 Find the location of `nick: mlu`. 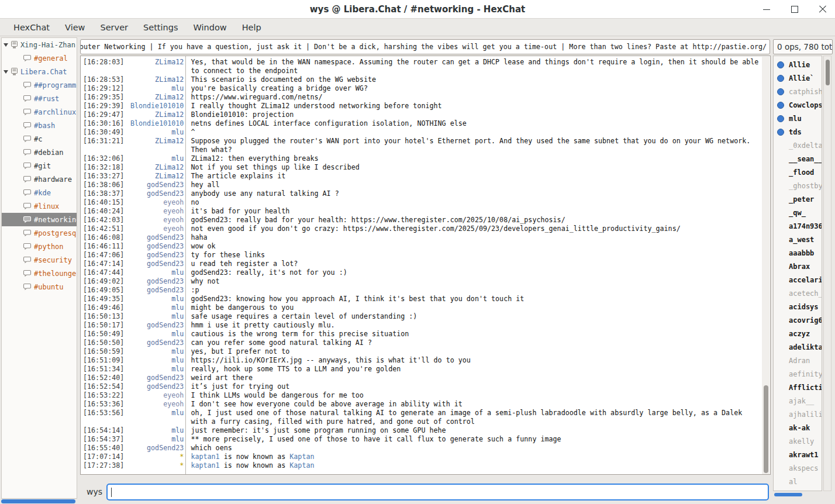

nick: mlu is located at coordinates (154, 370).